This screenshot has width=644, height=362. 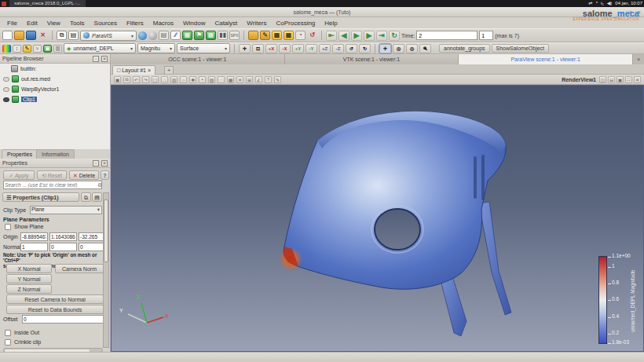 I want to click on properties-section-header: ☰ Properties (Clip1), so click(x=41, y=197).